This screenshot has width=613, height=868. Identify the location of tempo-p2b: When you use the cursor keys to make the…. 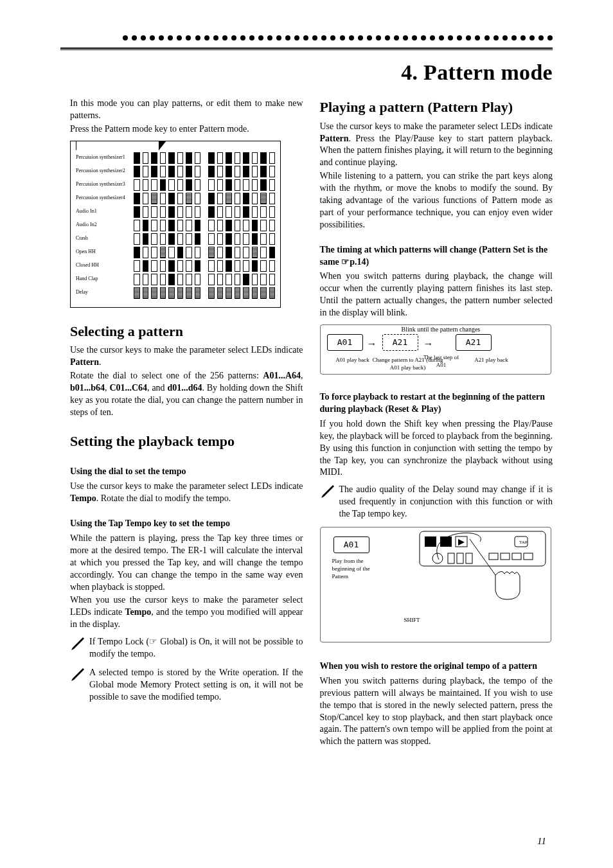
(186, 613).